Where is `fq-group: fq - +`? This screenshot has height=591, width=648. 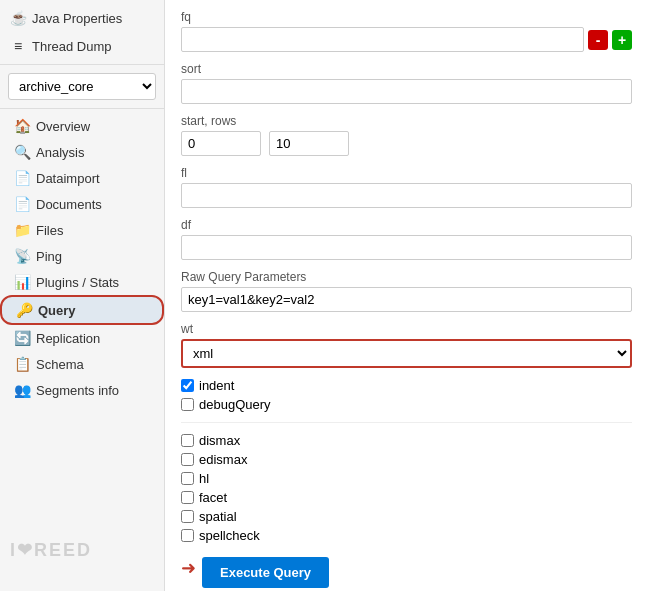
fq-group: fq - + is located at coordinates (406, 31).